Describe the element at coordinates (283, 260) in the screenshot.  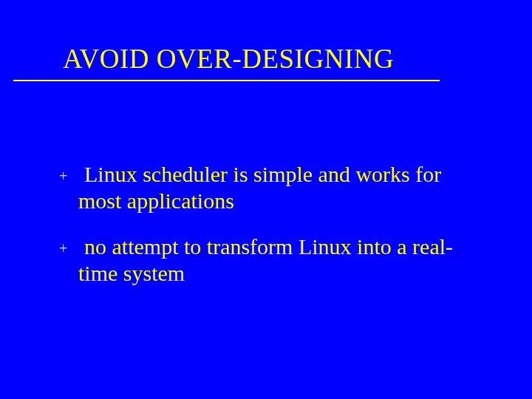
I see `bullet-text: no attempt to transform Linux into a rea…` at that location.